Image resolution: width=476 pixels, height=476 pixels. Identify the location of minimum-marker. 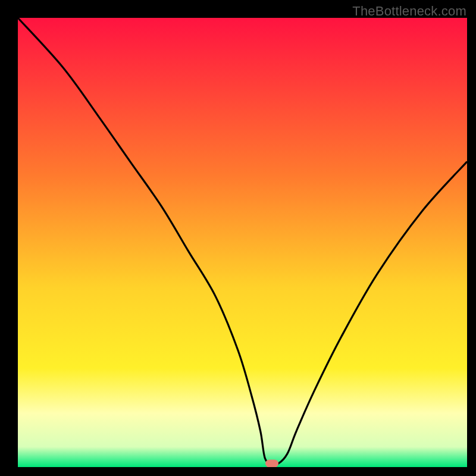
(272, 463).